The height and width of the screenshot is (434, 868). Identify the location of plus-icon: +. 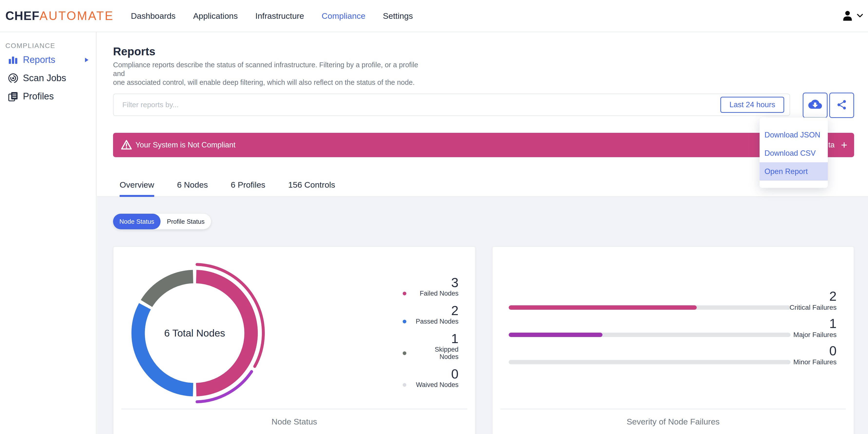
(844, 145).